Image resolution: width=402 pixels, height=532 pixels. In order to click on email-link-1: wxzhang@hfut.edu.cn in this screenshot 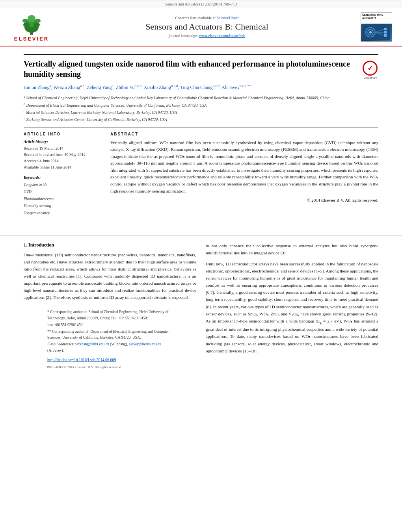, I will do `click(92, 344)`.